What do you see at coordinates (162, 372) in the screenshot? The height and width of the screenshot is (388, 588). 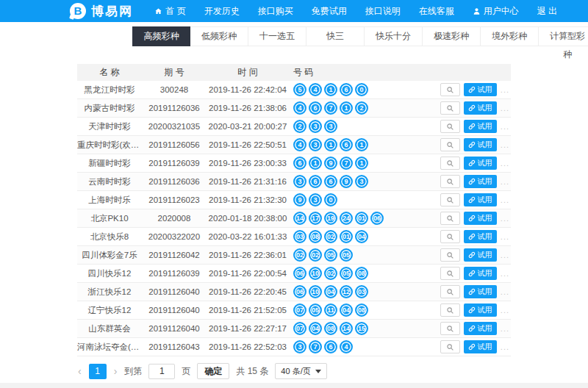 I see `goto-page-input` at bounding box center [162, 372].